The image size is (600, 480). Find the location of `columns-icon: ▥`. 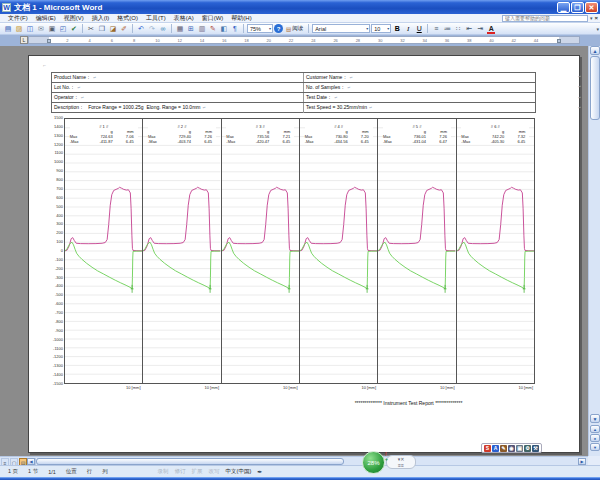

columns-icon: ▥ is located at coordinates (202, 29).